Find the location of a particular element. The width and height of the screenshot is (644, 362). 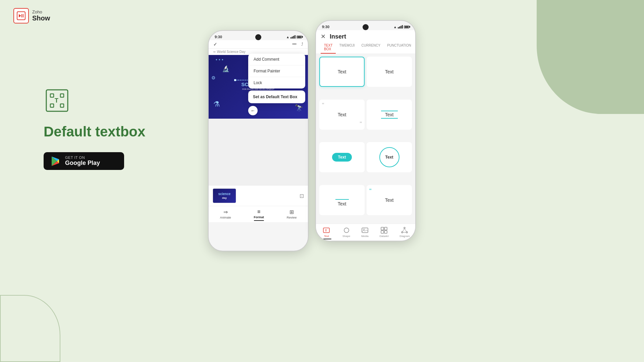

check-icon: ✓ is located at coordinates (215, 44).